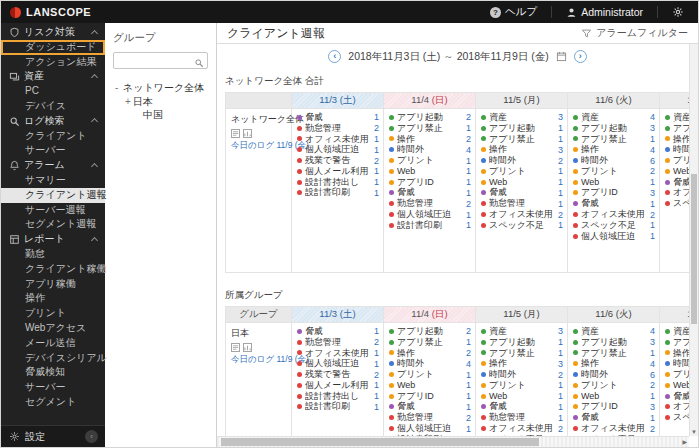 This screenshot has width=699, height=448. I want to click on sidebar-item: クライアント, so click(53, 136).